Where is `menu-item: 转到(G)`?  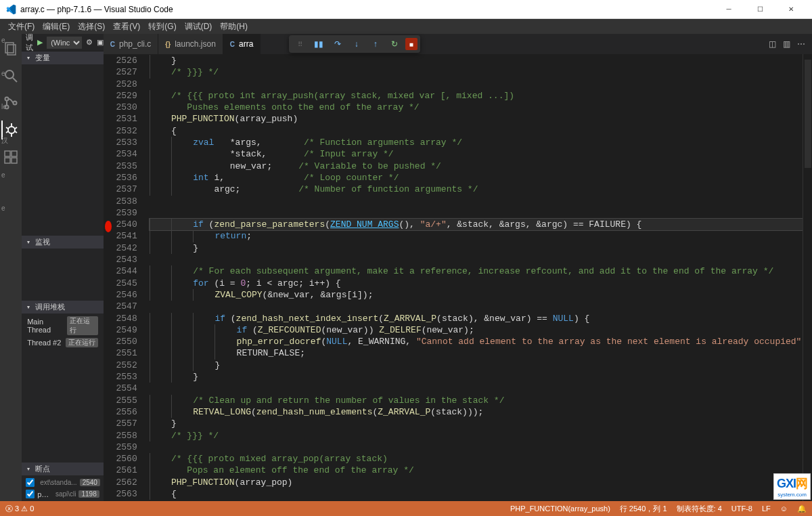 menu-item: 转到(G) is located at coordinates (162, 27).